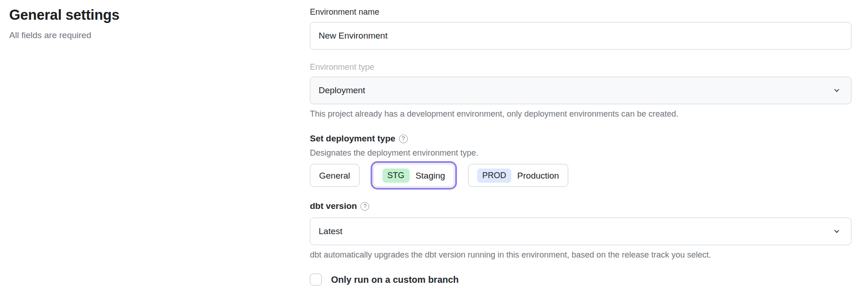 This screenshot has height=303, width=868. Describe the element at coordinates (581, 67) in the screenshot. I see `environment-type-label: Environment type` at that location.